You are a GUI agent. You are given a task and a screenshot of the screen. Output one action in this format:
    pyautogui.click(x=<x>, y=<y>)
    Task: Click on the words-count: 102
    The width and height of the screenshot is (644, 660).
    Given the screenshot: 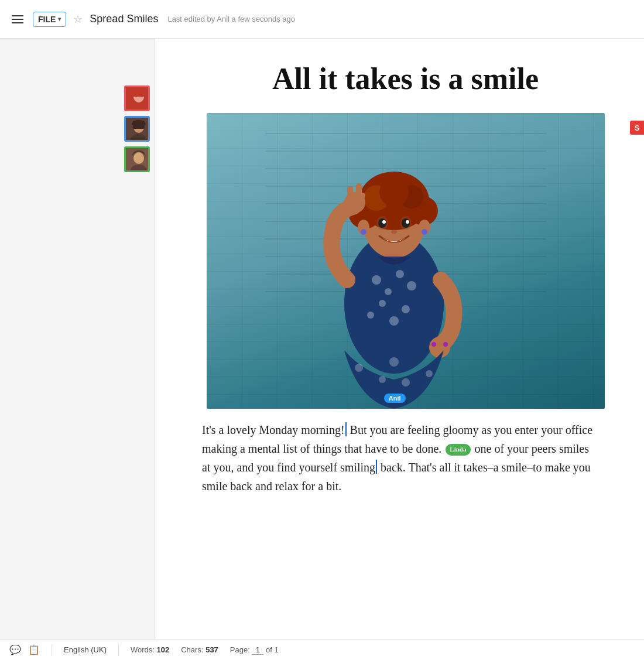 What is the action you would take?
    pyautogui.click(x=163, y=650)
    